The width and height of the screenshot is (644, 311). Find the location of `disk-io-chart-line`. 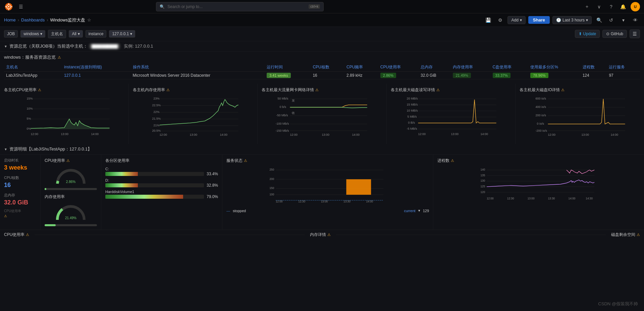

disk-io-chart-line is located at coordinates (586, 111).